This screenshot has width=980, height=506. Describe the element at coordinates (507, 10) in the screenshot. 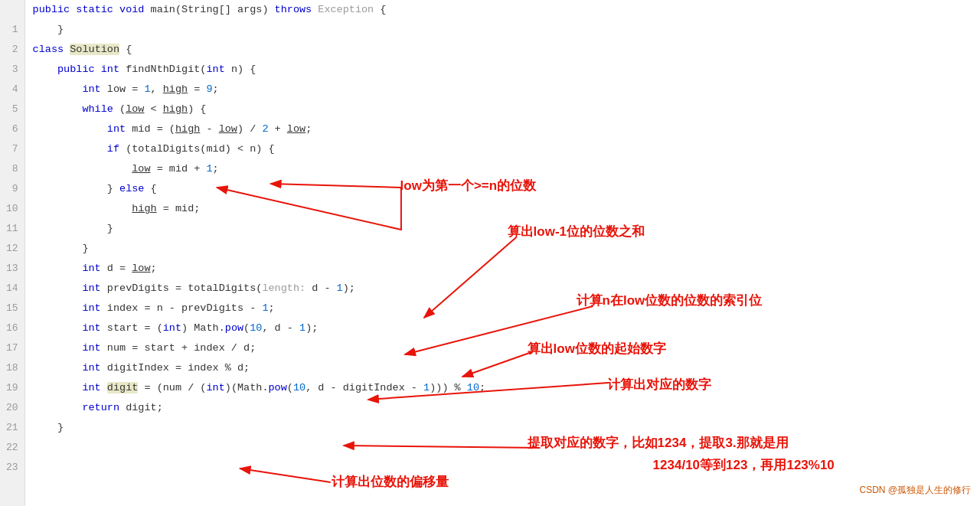

I see `code-line-1: public static void main(String[] args) t…` at that location.